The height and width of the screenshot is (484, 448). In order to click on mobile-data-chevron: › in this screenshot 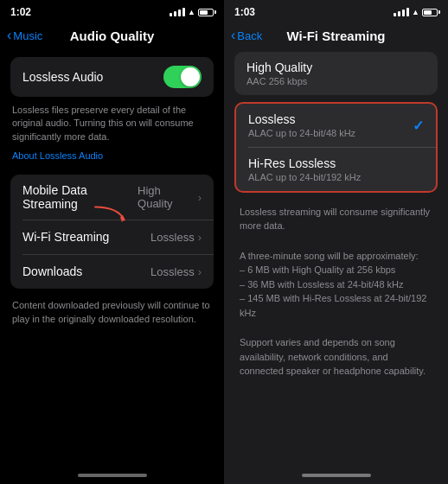, I will do `click(200, 197)`.